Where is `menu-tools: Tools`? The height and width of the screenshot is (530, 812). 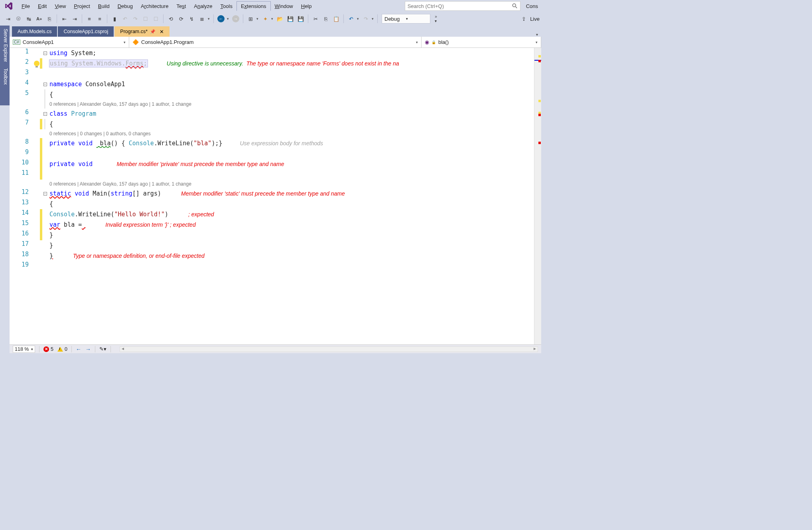 menu-tools: Tools is located at coordinates (227, 6).